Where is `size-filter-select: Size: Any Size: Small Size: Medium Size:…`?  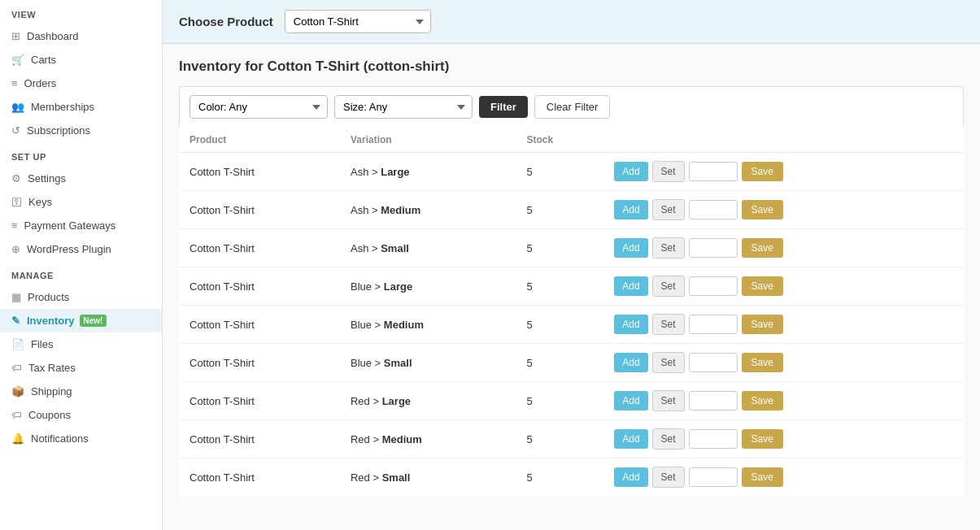
size-filter-select: Size: Any Size: Small Size: Medium Size:… is located at coordinates (403, 107).